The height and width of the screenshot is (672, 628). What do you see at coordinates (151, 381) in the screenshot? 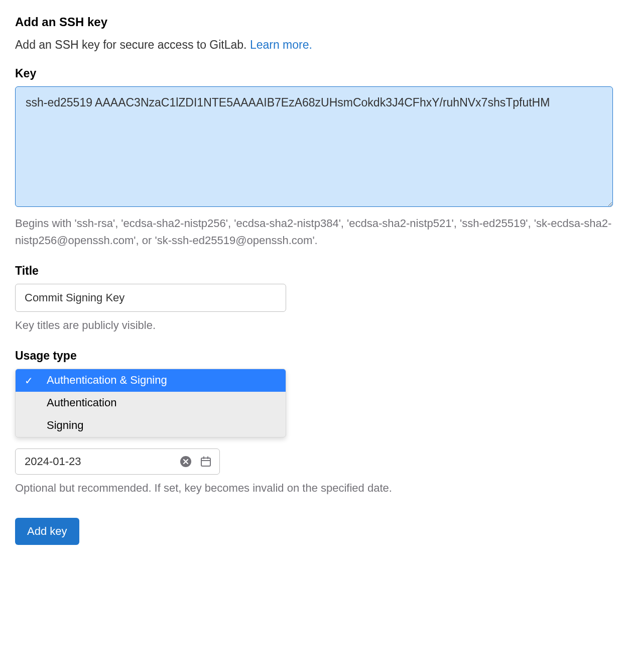
I see `usage-option-auth-signing: ✓ Authentication & Signing` at bounding box center [151, 381].